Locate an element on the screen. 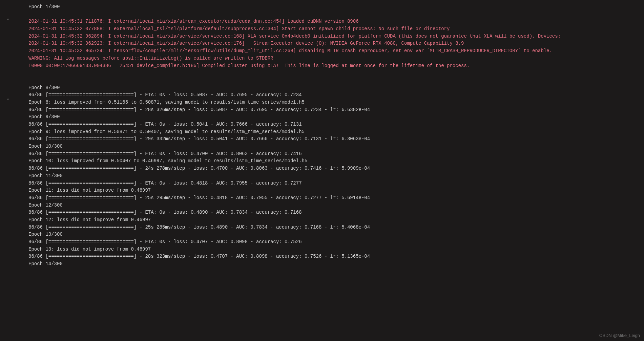  log-line-stdout: Epoch 13/300 is located at coordinates (333, 235).